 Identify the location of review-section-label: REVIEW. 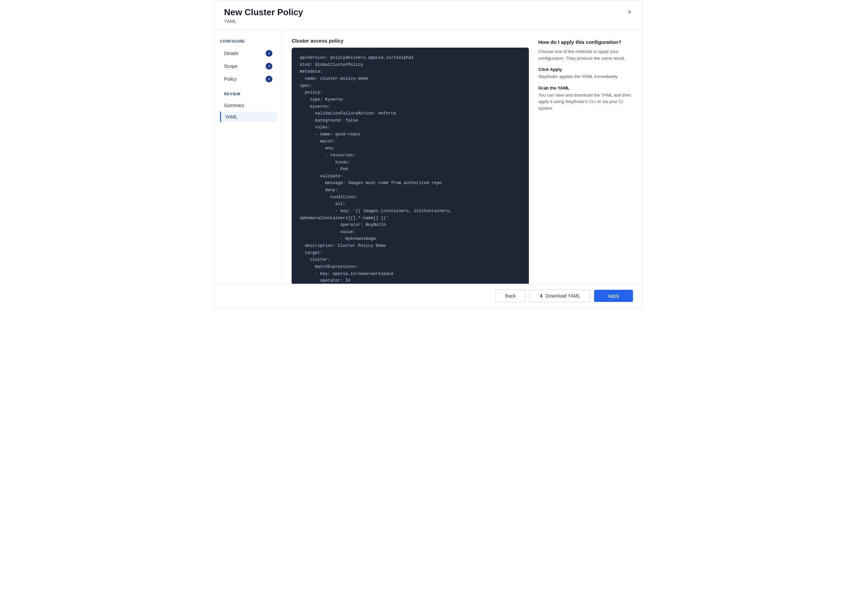
(248, 94).